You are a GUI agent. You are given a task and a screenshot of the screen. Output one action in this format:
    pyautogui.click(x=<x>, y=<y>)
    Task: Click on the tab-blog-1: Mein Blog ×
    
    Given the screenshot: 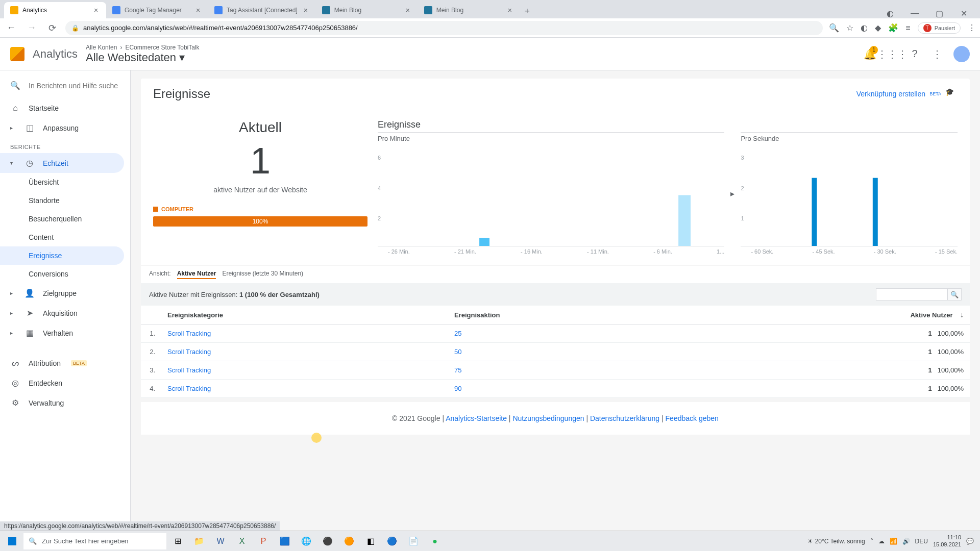 What is the action you would take?
    pyautogui.click(x=367, y=10)
    